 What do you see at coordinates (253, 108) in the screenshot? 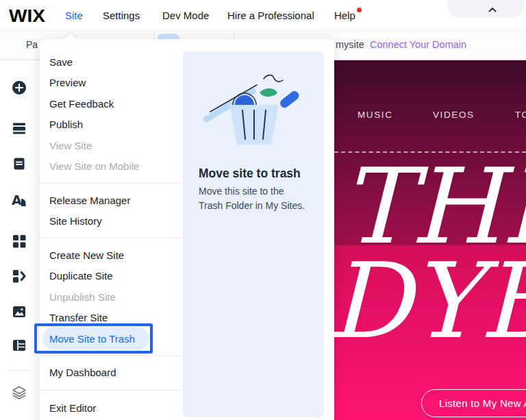
I see `trash-illustration` at bounding box center [253, 108].